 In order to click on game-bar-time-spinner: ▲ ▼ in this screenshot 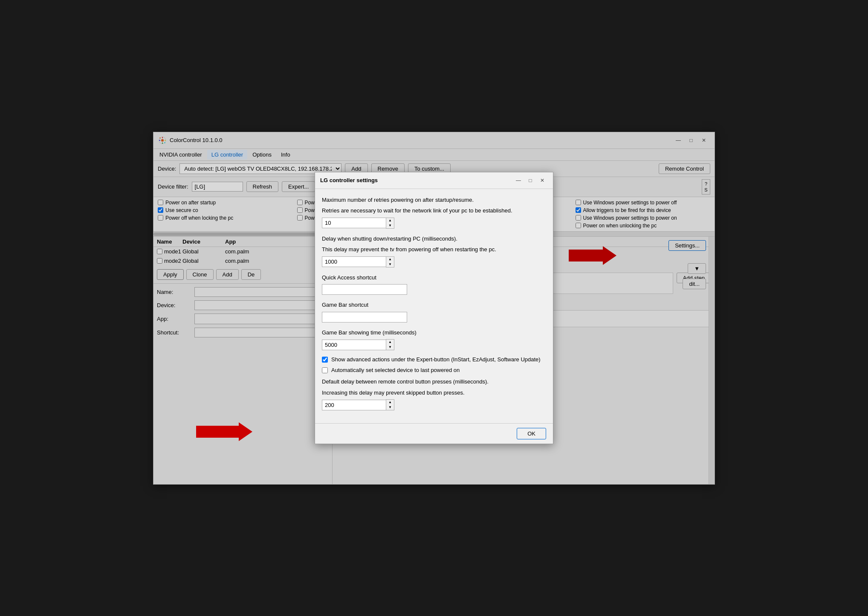, I will do `click(434, 345)`.